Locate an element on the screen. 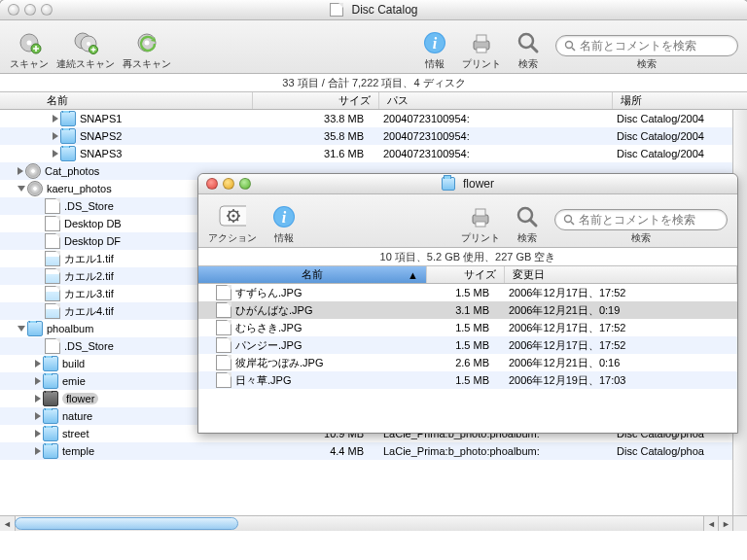 The width and height of the screenshot is (747, 560). window-title: flower is located at coordinates (468, 184).